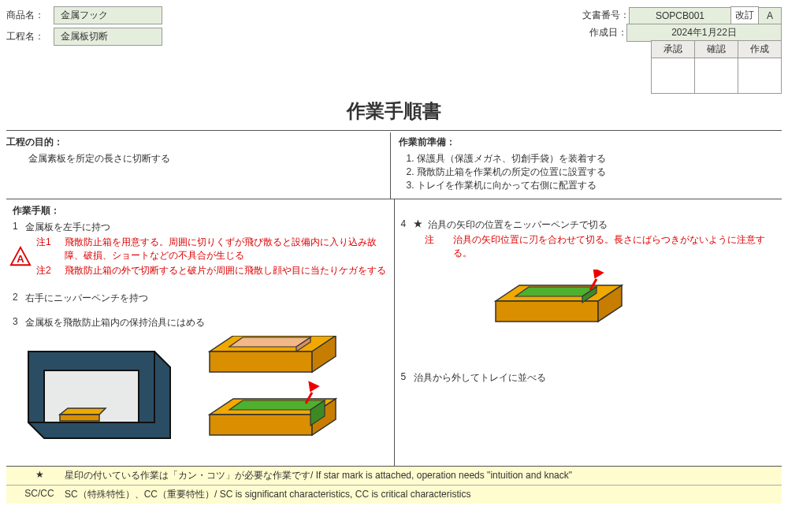 The height and width of the screenshot is (532, 788). Describe the element at coordinates (394, 476) in the screenshot. I see `legend-row-star: ★ 星印の付いている作業は「カン・コツ」が必要な作業です/ If star ma…` at that location.